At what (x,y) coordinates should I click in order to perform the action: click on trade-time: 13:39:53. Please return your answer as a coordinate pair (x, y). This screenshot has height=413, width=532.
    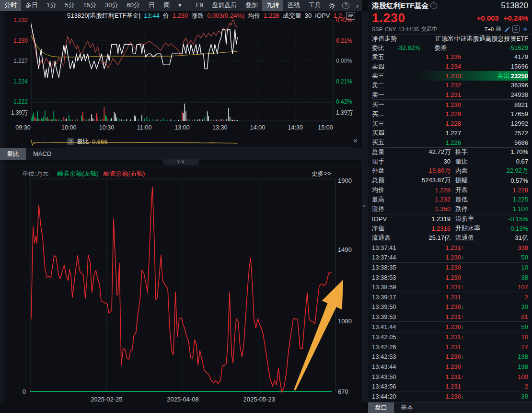
    Looking at the image, I should click on (388, 317).